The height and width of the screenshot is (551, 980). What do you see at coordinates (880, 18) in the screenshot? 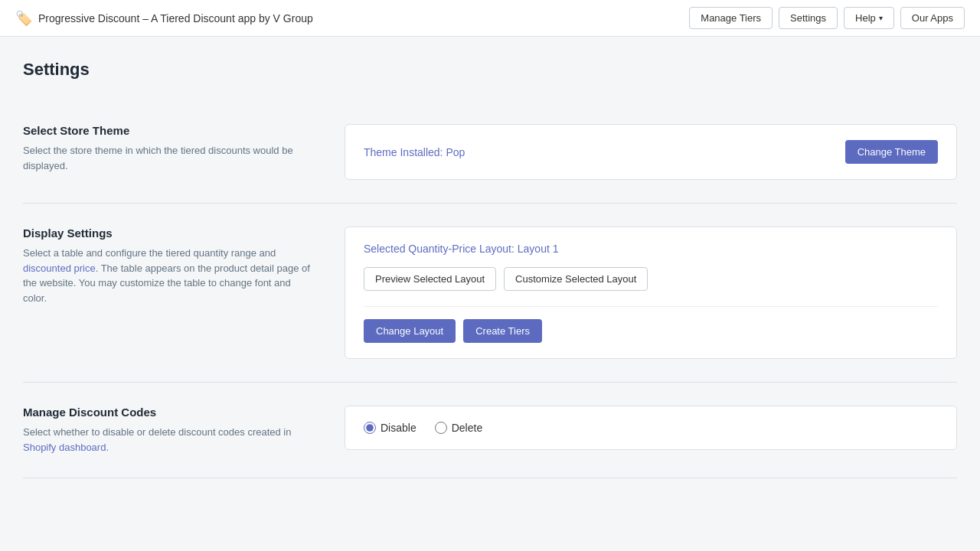
I see `chevron-down-icon: ▾` at bounding box center [880, 18].